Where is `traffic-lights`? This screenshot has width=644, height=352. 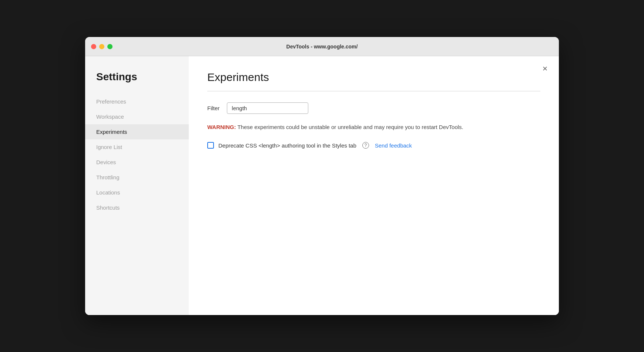
traffic-lights is located at coordinates (102, 47).